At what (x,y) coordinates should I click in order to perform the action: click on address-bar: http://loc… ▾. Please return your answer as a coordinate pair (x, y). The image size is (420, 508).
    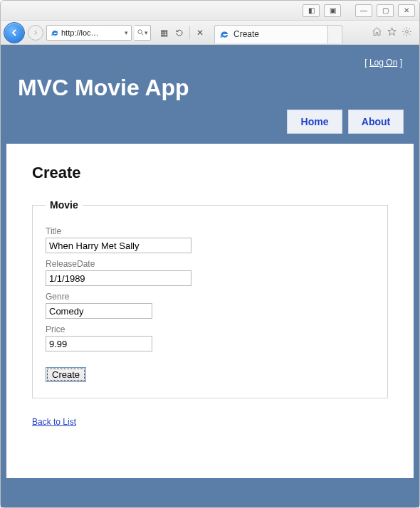
    Looking at the image, I should click on (89, 33).